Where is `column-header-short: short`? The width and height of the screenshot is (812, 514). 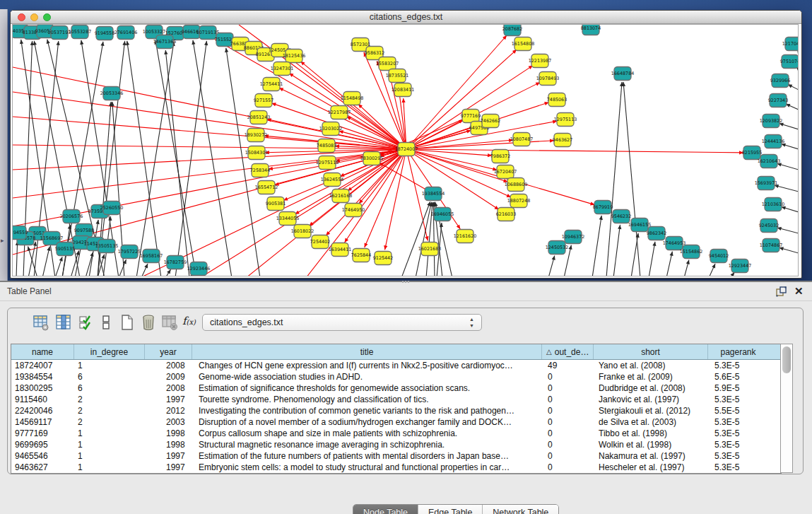 column-header-short: short is located at coordinates (651, 352).